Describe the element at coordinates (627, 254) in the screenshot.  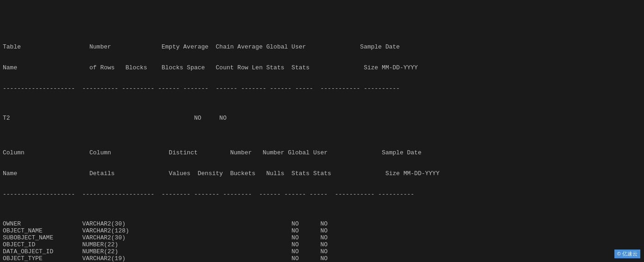
I see `watermark: © 亿速云` at that location.